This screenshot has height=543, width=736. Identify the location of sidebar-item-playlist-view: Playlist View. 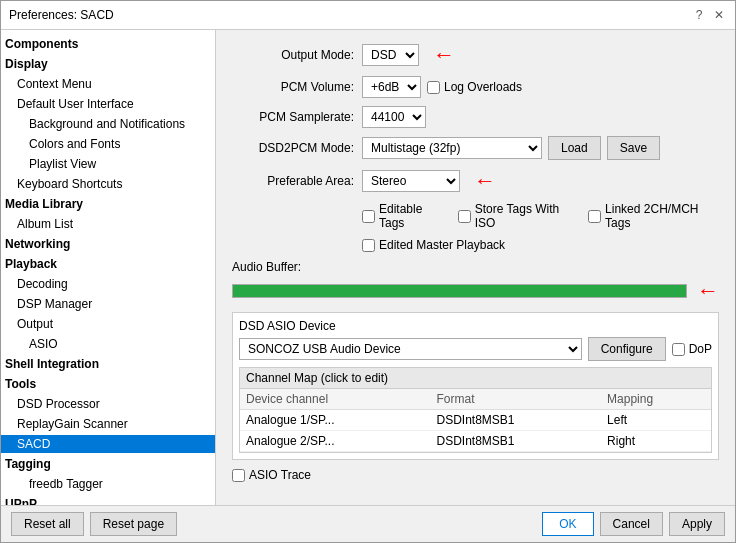
(108, 164).